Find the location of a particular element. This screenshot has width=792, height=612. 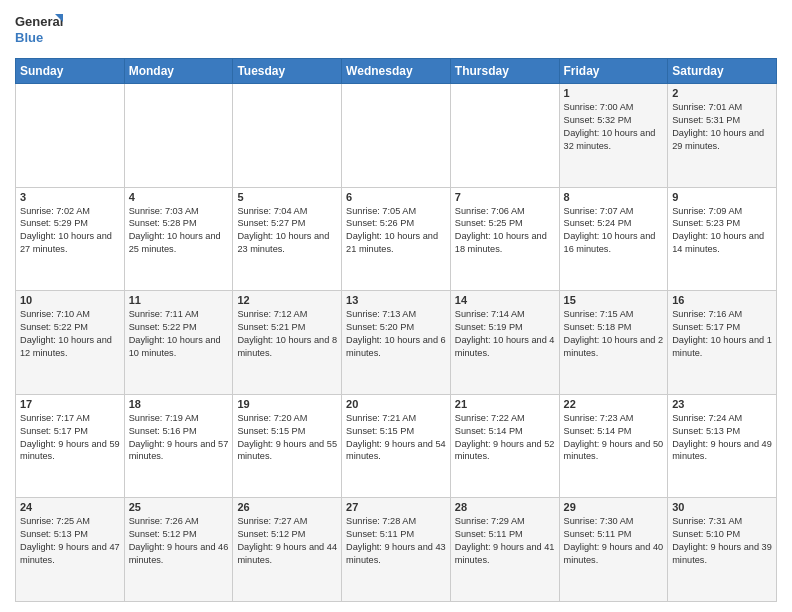

cell-content: Sunrise: 7:09 AMSunset: 5:23 PMDaylight:… is located at coordinates (722, 231).